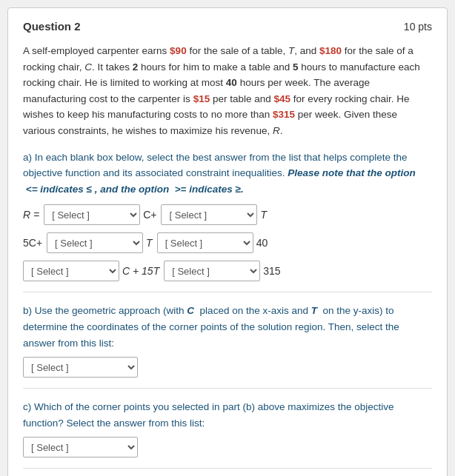 The height and width of the screenshot is (476, 455). What do you see at coordinates (228, 27) in the screenshot?
I see `card-header: Question 2 10 pts` at bounding box center [228, 27].